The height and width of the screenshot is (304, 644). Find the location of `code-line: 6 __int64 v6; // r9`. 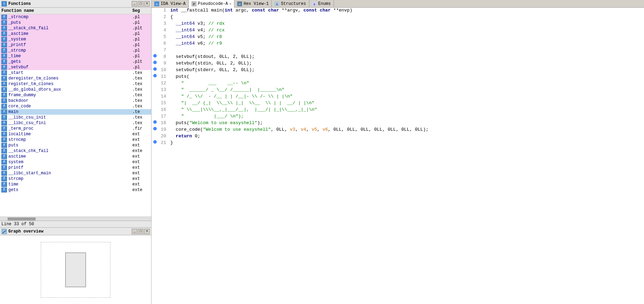

code-line: 6 __int64 v6; // r9 is located at coordinates (398, 44).